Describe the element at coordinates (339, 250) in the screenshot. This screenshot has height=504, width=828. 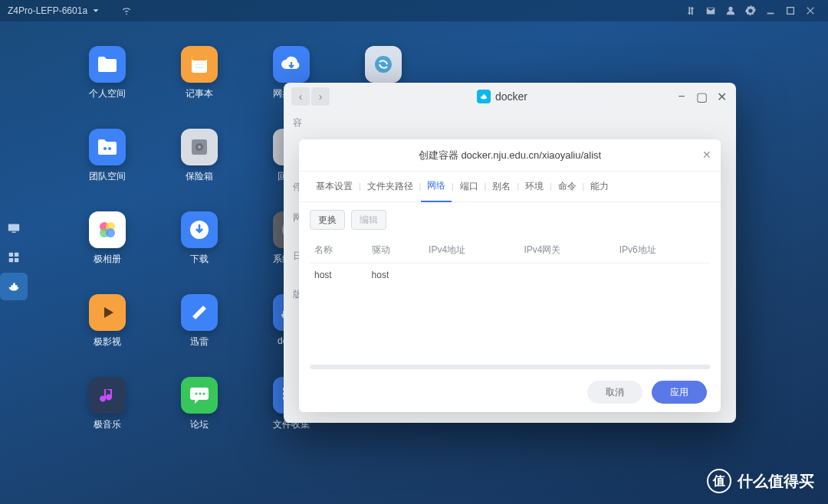
I see `col-名称: 名称` at that location.